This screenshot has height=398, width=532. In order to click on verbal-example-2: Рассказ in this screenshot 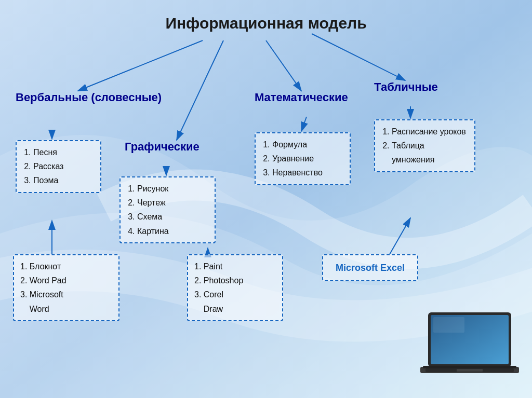, I will do `click(63, 166)`.